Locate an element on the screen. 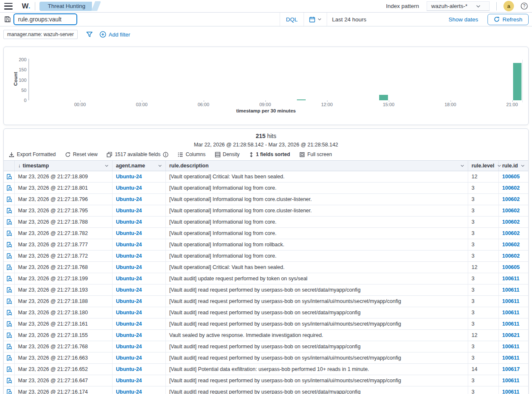  columns-button: Columns is located at coordinates (191, 154).